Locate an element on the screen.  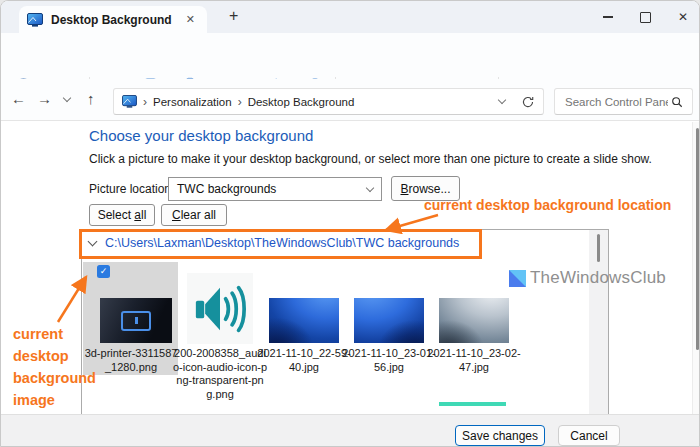
breadcrumb-personalization: Personalization is located at coordinates (192, 102).